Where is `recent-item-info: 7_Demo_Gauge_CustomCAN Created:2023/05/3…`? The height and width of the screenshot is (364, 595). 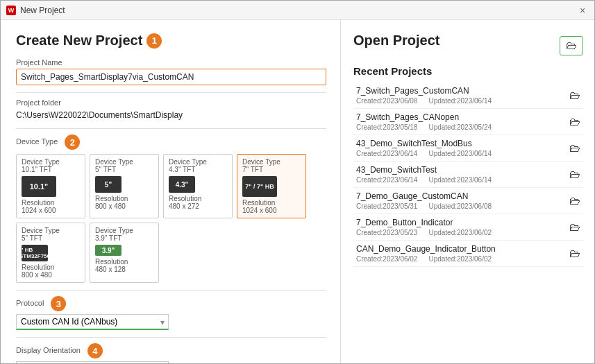
recent-item-info: 7_Demo_Gauge_CustomCAN Created:2023/05/3… is located at coordinates (460, 201).